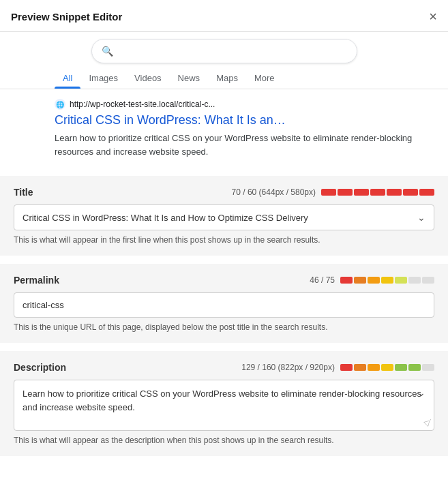 This screenshot has width=448, height=501. What do you see at coordinates (224, 48) in the screenshot?
I see `search-area: 🔍` at bounding box center [224, 48].